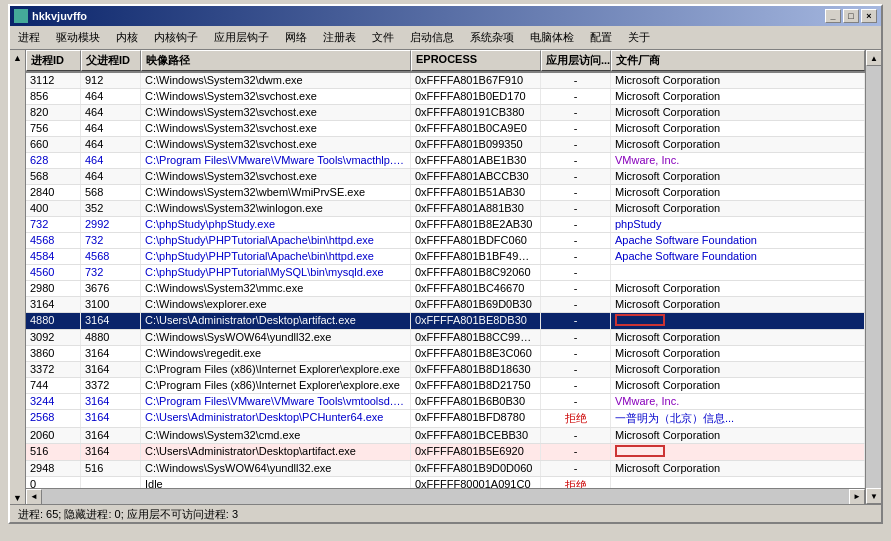 This screenshot has height=541, width=891. What do you see at coordinates (34, 497) in the screenshot?
I see `scroll-left-button: ◄` at bounding box center [34, 497].